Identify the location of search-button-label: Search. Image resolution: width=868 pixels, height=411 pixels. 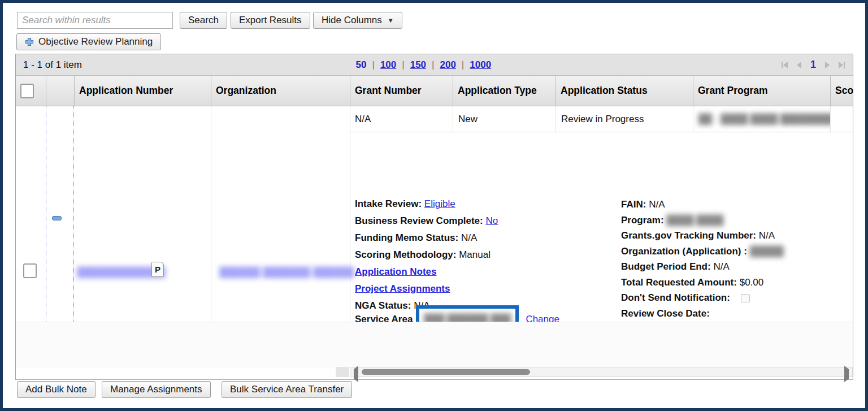
(203, 20).